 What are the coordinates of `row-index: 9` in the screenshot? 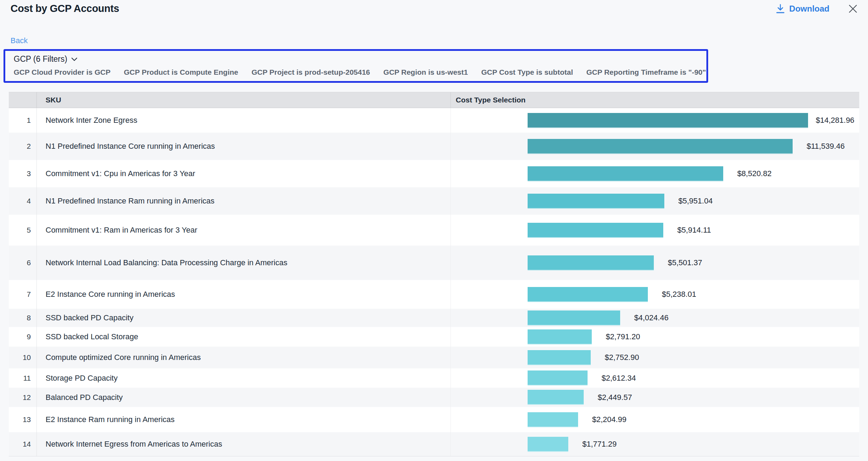 It's located at (23, 337).